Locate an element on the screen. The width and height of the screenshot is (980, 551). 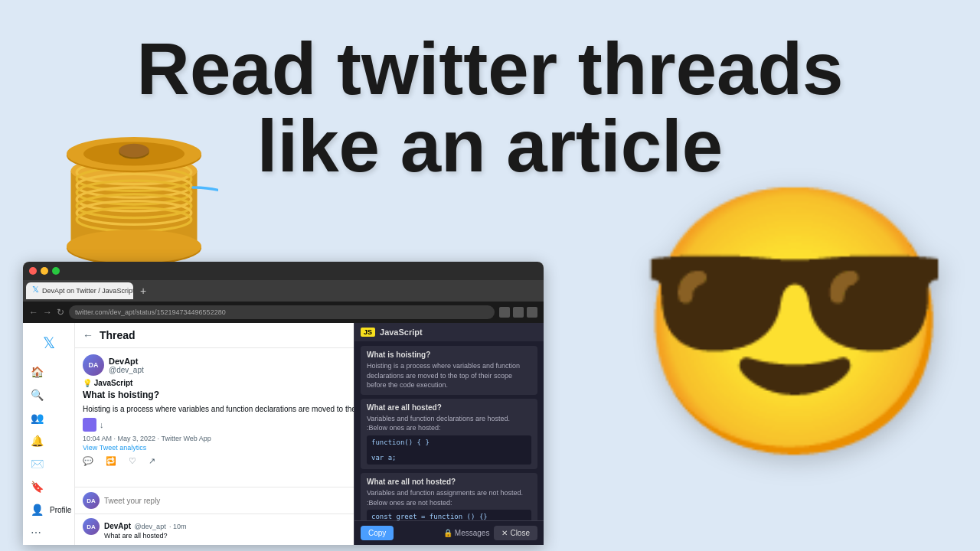
panel-a3-note: :Below ones are not hosted: is located at coordinates (449, 504).